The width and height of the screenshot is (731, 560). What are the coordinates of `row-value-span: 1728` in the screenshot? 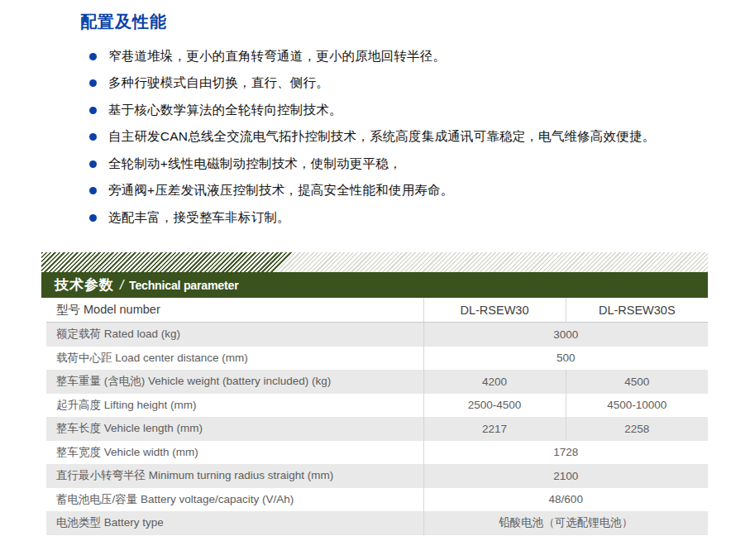 It's located at (566, 453).